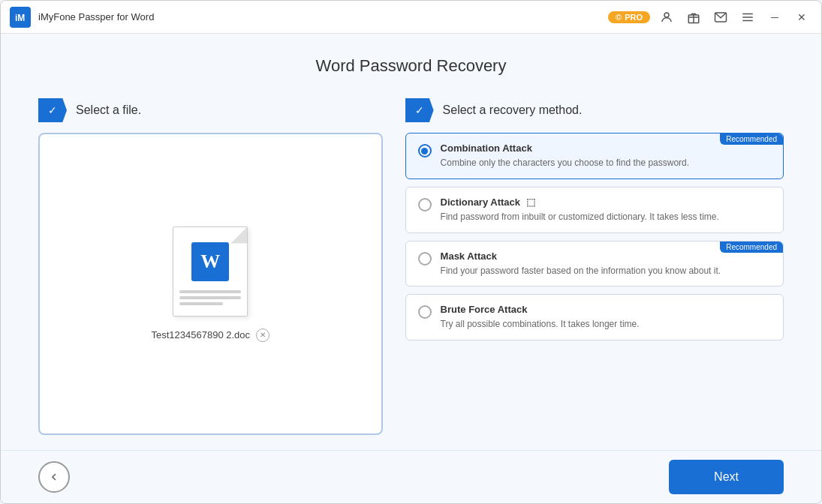 Image resolution: width=822 pixels, height=504 pixels. I want to click on recommended-badge-mask: Recommended, so click(751, 248).